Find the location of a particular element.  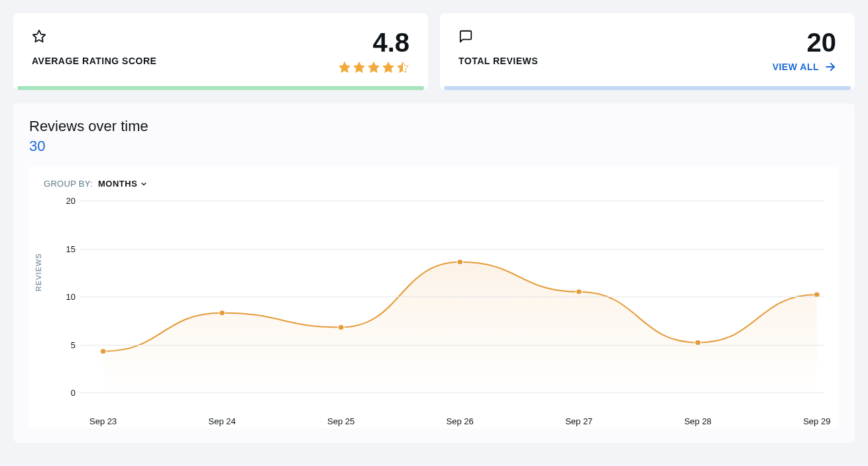

card-total-reviews: TOTAL REVIEWS 20 VIEW ALL is located at coordinates (647, 52).